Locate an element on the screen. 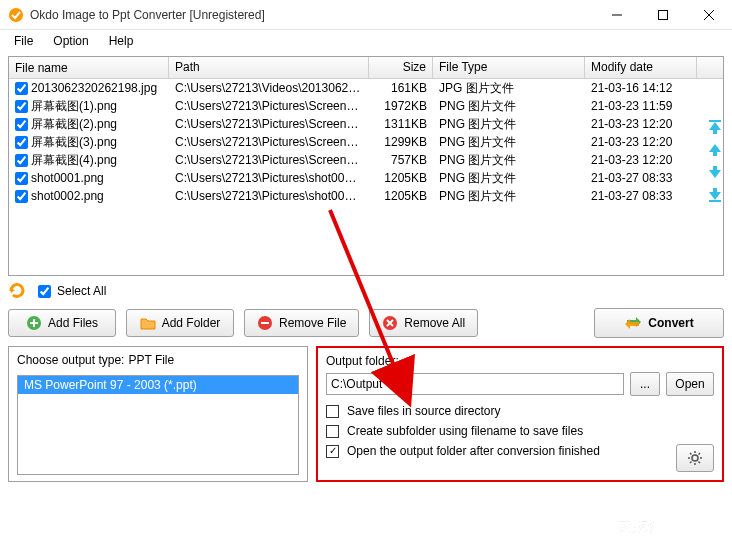 Image resolution: width=732 pixels, height=550 pixels. plus-icon is located at coordinates (34, 323).